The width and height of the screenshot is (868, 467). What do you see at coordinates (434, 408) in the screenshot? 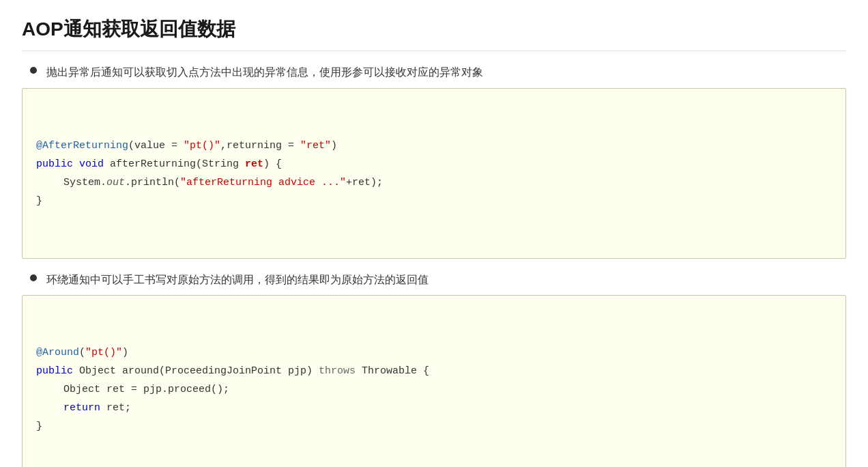
I see `code-line-a4: return ret;` at bounding box center [434, 408].